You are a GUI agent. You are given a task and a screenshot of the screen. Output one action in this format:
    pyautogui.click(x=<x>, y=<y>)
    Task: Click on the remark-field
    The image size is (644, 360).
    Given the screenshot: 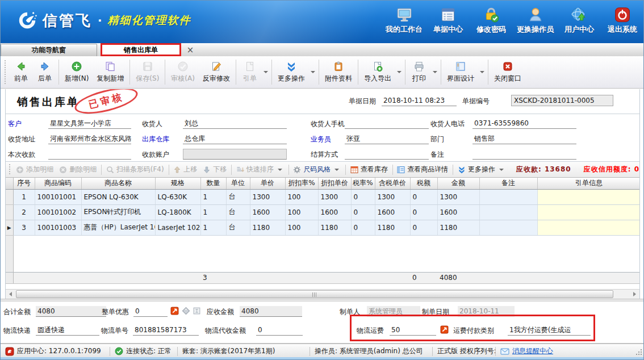 What is the action you would take?
    pyautogui.click(x=525, y=154)
    